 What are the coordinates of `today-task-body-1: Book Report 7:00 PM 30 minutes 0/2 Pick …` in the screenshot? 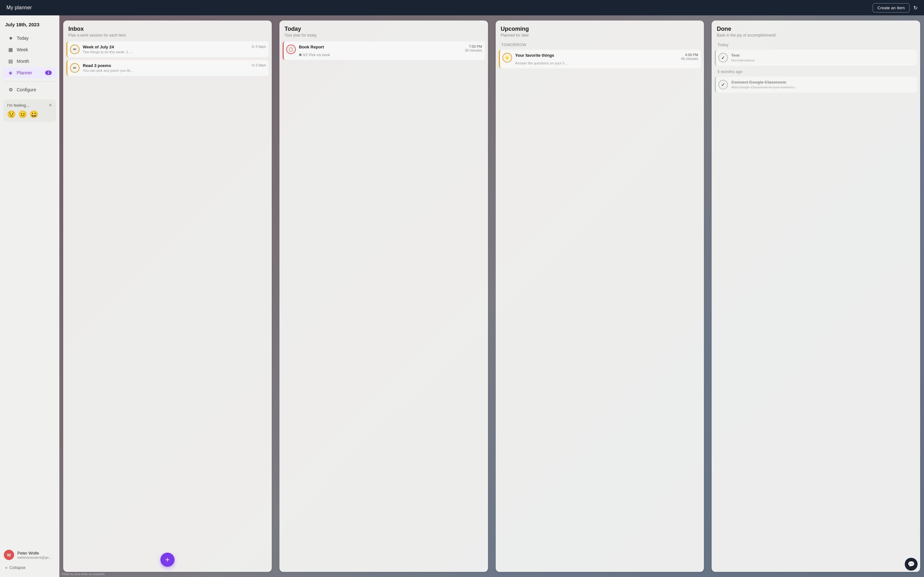 It's located at (391, 51).